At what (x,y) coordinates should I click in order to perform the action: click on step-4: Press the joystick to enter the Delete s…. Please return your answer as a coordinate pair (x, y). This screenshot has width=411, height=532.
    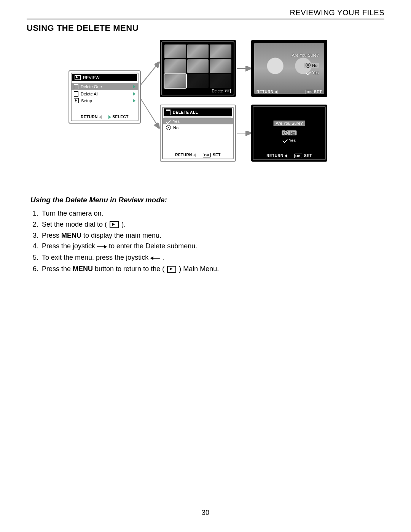
    Looking at the image, I should click on (212, 246).